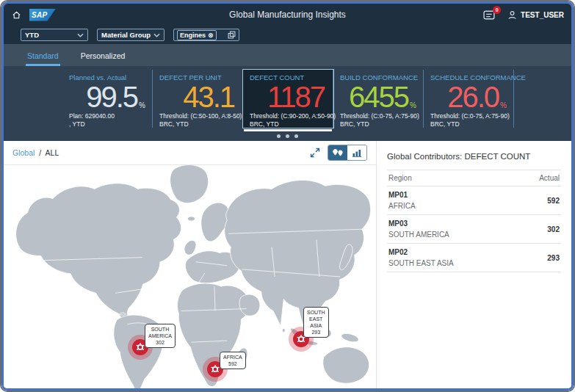 The width and height of the screenshot is (575, 392). I want to click on kpi-tile-planned-vs-actual: Planned vs. Actual 99.5% Plan: 629040.00…, so click(107, 98).